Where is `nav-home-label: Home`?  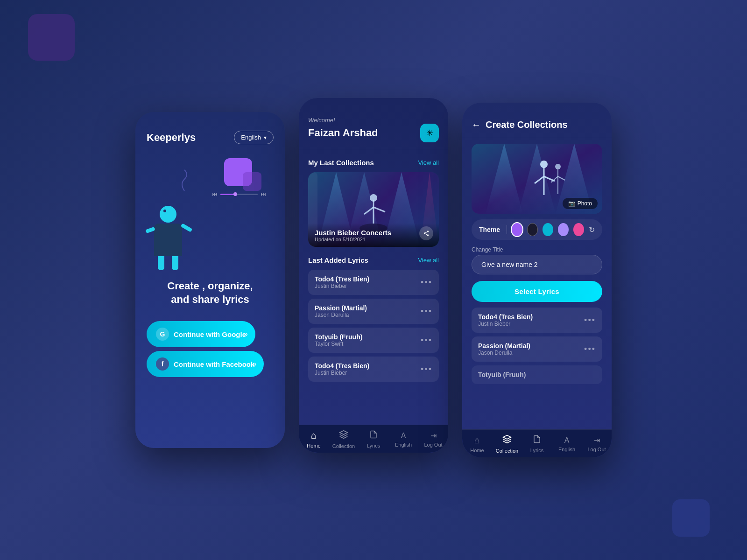 nav-home-label: Home is located at coordinates (314, 446).